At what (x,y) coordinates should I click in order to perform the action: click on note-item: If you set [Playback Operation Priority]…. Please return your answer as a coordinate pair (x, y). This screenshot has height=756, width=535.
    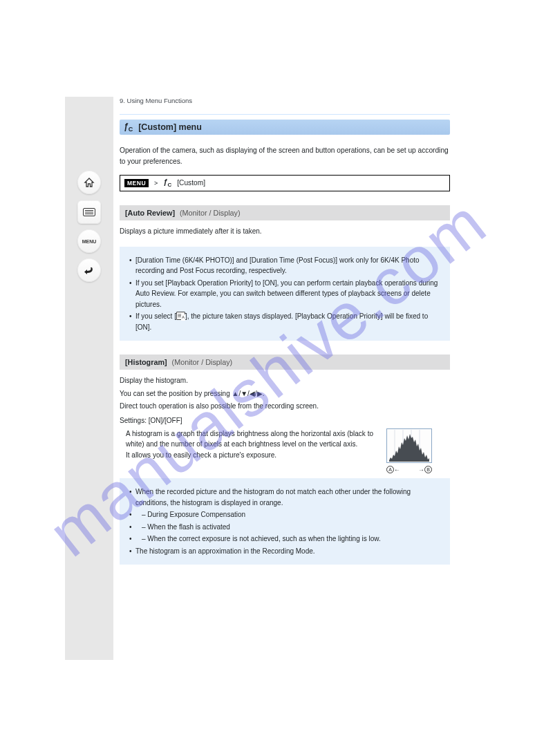
    Looking at the image, I should click on (285, 294).